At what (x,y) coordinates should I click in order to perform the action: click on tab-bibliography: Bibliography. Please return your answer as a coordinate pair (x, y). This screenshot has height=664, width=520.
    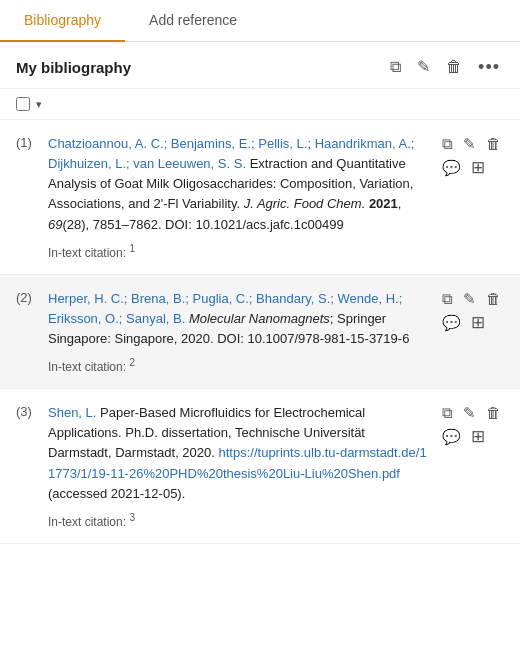
    Looking at the image, I should click on (62, 21).